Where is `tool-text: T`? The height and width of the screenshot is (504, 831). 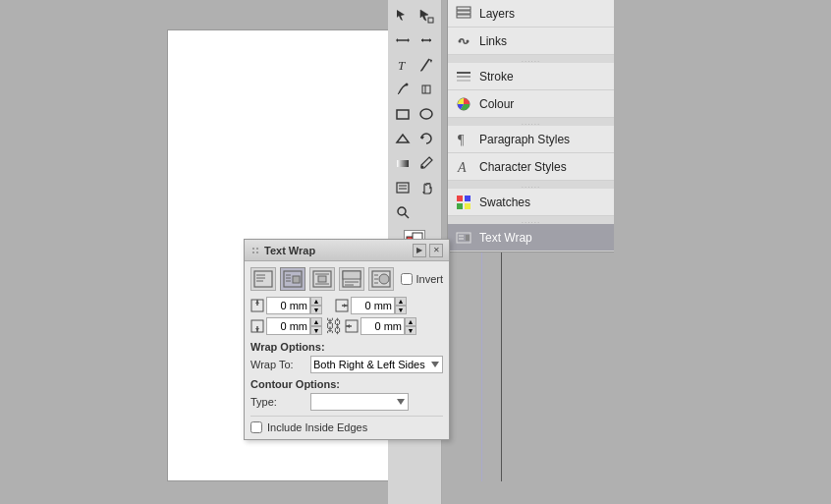 tool-text: T is located at coordinates (403, 65).